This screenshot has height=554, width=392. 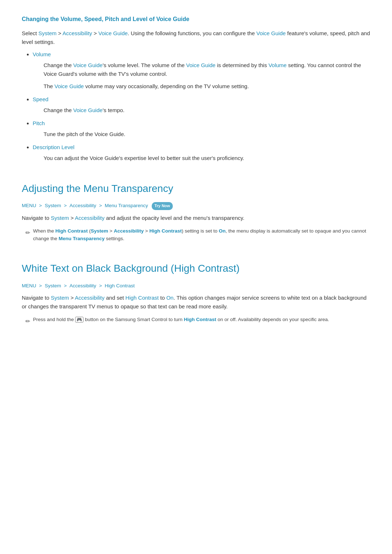 I want to click on link-on-3: On, so click(x=170, y=297).